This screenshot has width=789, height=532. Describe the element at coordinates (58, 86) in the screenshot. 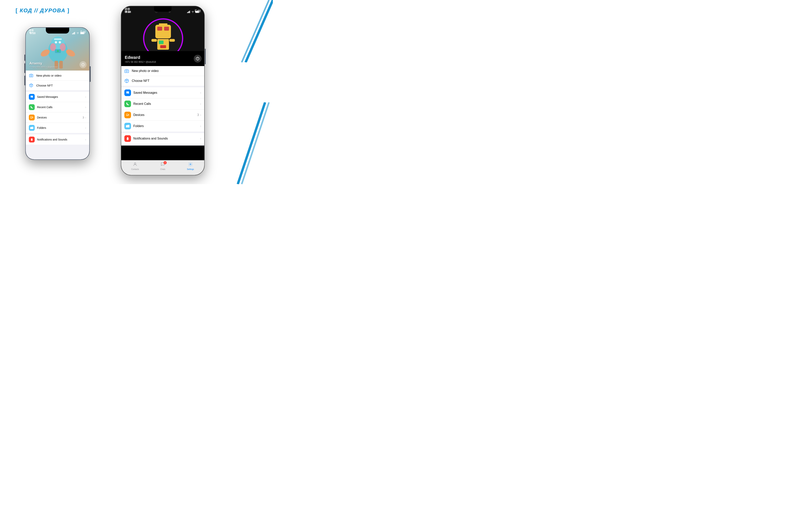

I see `choose-nft-action-left: Choose NFT` at that location.